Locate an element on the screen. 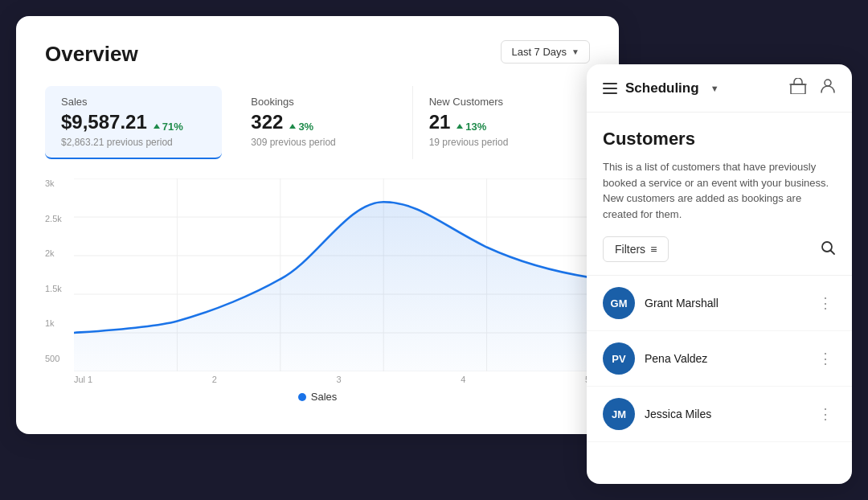  chevron-down-icon: ▼ is located at coordinates (575, 51).